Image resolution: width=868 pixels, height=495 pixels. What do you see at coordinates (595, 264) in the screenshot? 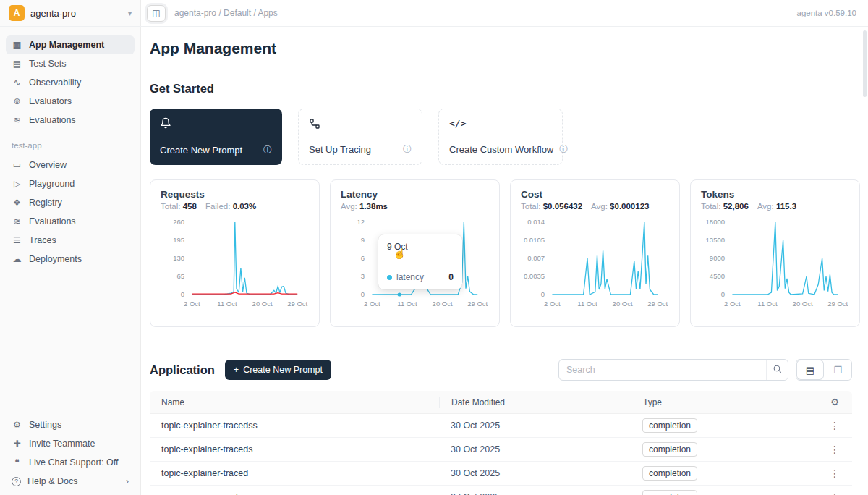
I see `cost-chart: 00.00350.0070.01050.0142 Oct11 Oct20 Oct…` at bounding box center [595, 264].